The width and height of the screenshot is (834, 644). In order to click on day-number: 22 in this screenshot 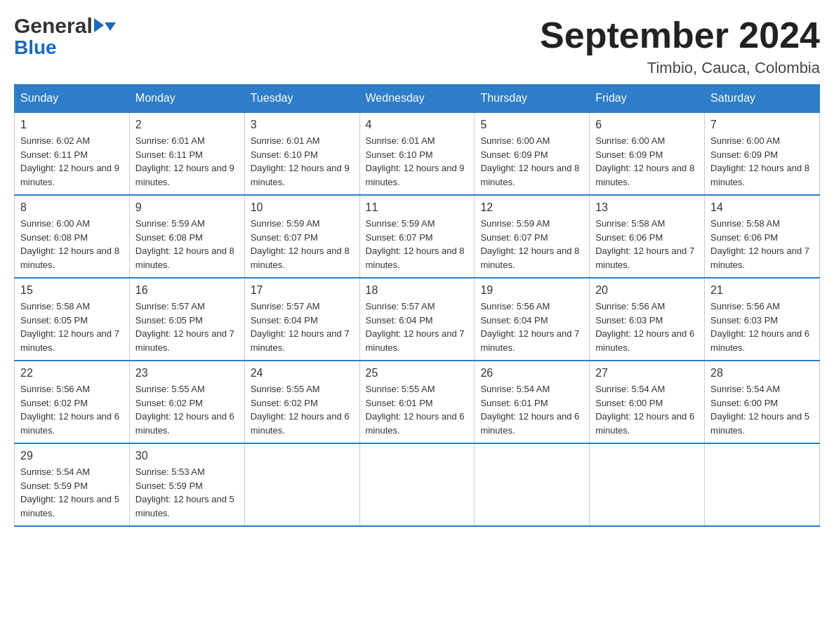, I will do `click(72, 373)`.